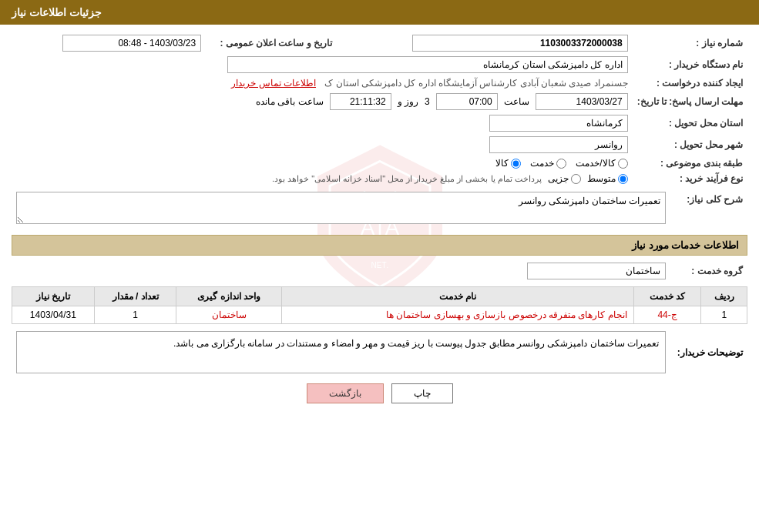  What do you see at coordinates (379, 271) in the screenshot?
I see `service-group-table: گروه خدمت : ساختمان` at bounding box center [379, 271].